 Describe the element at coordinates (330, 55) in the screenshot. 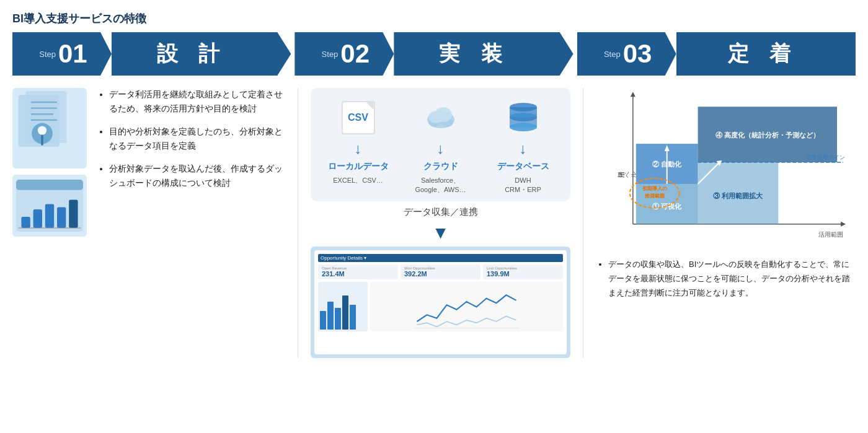

I see `step-02-label: Step` at that location.